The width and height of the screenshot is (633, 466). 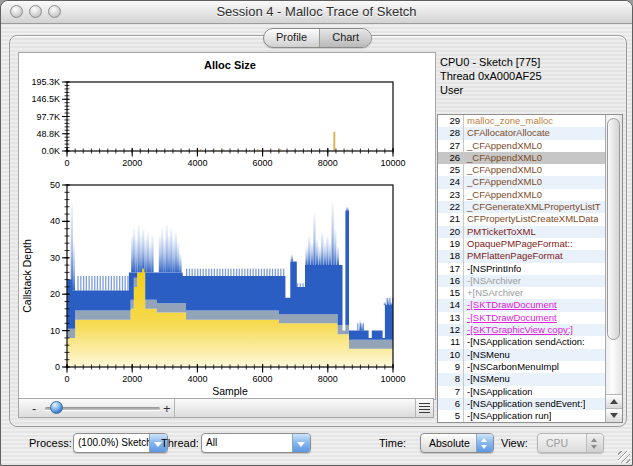 What do you see at coordinates (120, 443) in the screenshot?
I see `process-combo: (100.0%) Sketch [775]` at bounding box center [120, 443].